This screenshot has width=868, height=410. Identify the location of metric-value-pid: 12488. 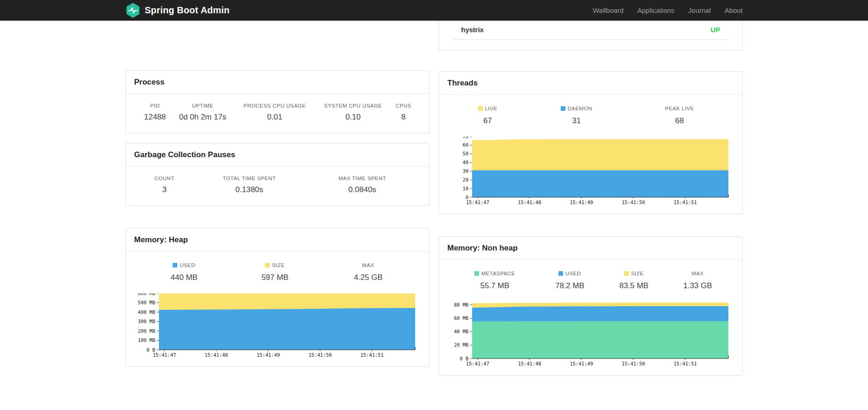
(155, 123).